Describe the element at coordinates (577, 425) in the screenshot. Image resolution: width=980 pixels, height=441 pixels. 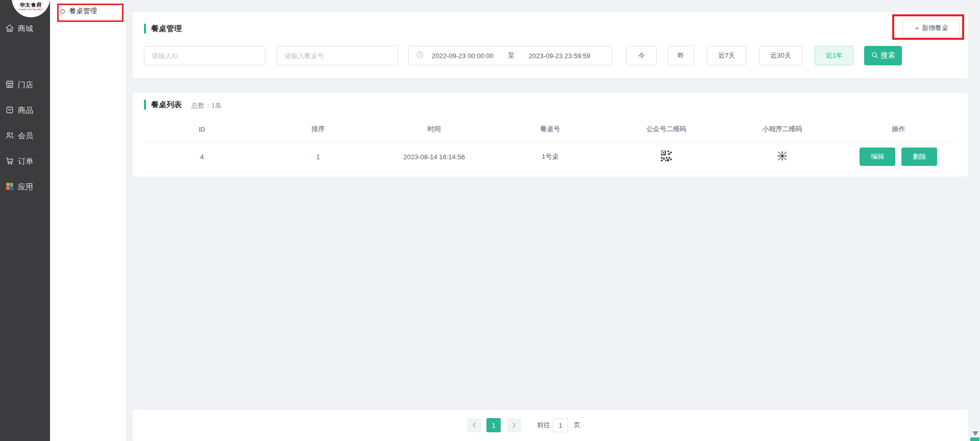
I see `page-unit-label: 页` at that location.